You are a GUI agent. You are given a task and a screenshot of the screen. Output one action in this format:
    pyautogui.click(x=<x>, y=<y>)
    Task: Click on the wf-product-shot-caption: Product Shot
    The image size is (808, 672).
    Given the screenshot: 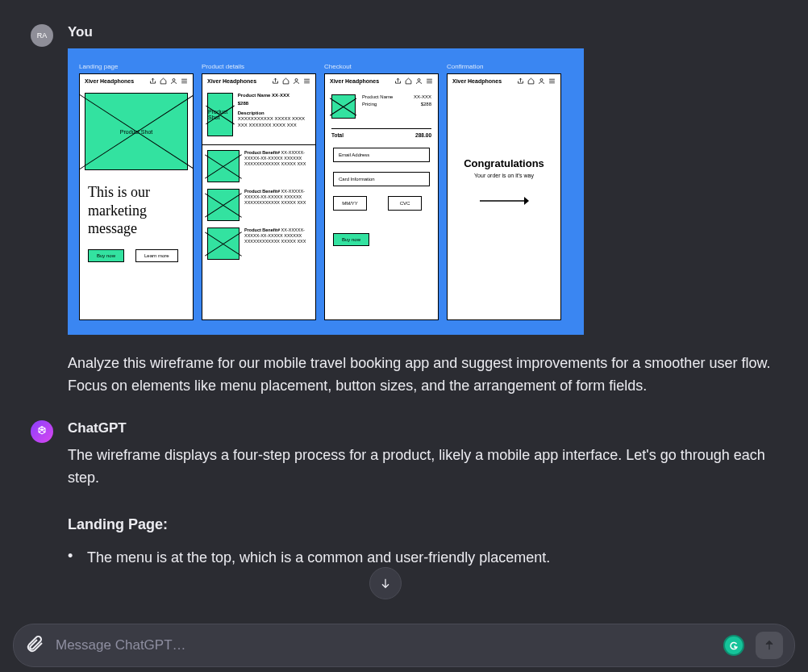 What is the action you would take?
    pyautogui.click(x=220, y=115)
    